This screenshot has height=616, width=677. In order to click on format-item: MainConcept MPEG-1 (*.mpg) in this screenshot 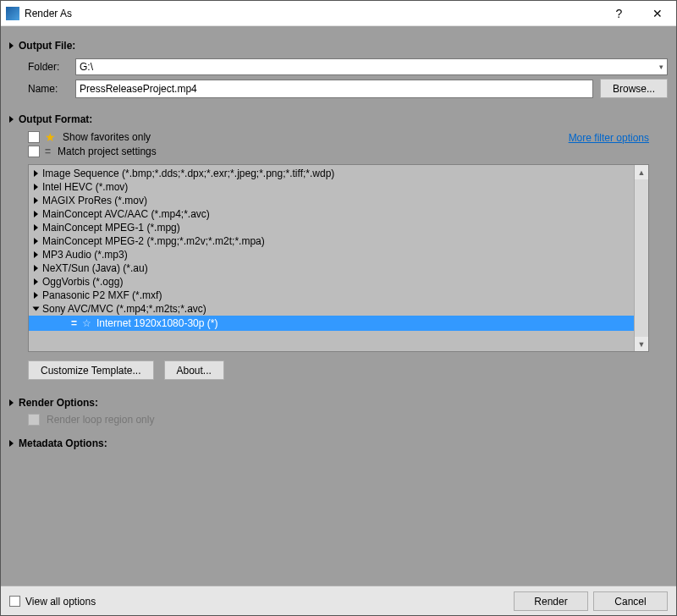, I will do `click(332, 228)`.